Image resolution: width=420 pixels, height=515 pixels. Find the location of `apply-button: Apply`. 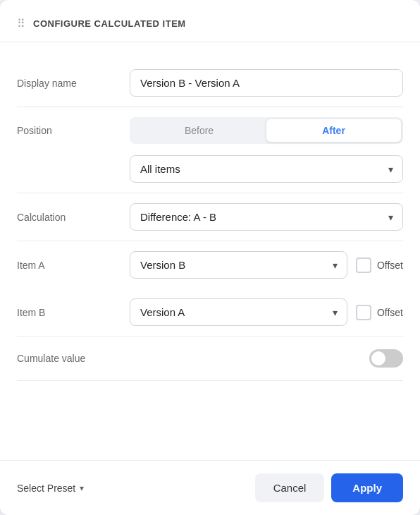

apply-button: Apply is located at coordinates (367, 488).